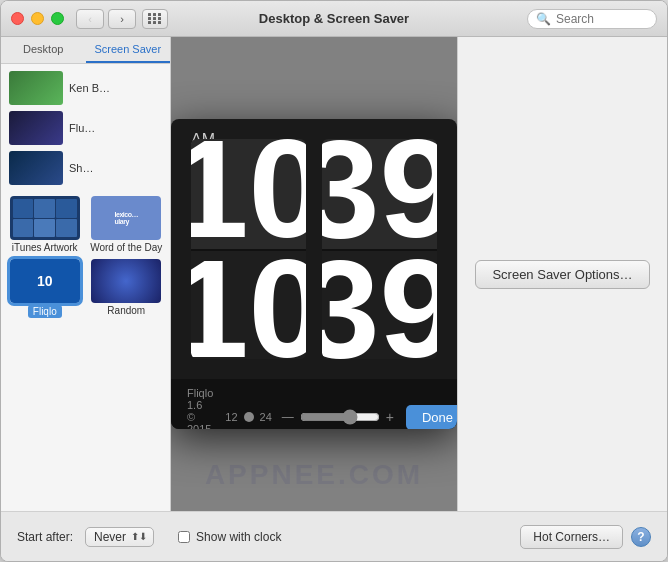 The image size is (668, 562). What do you see at coordinates (38, 18) in the screenshot?
I see `minimize-button` at bounding box center [38, 18].